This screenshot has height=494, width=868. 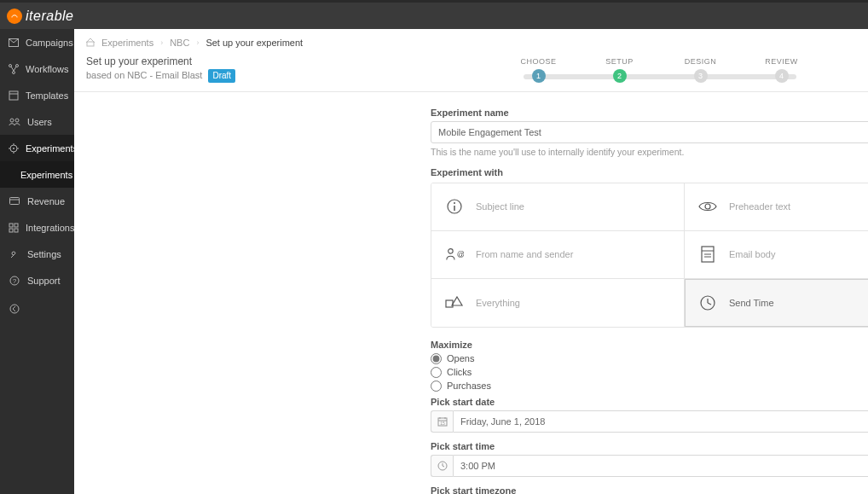 I want to click on radio-clicks: Clicks, so click(x=650, y=372).